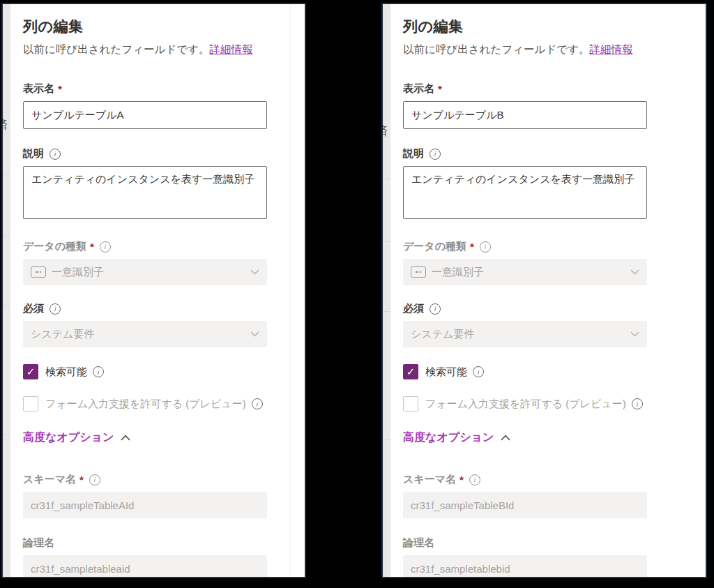 The height and width of the screenshot is (588, 714). I want to click on searchable-label: 検索可能, so click(446, 372).